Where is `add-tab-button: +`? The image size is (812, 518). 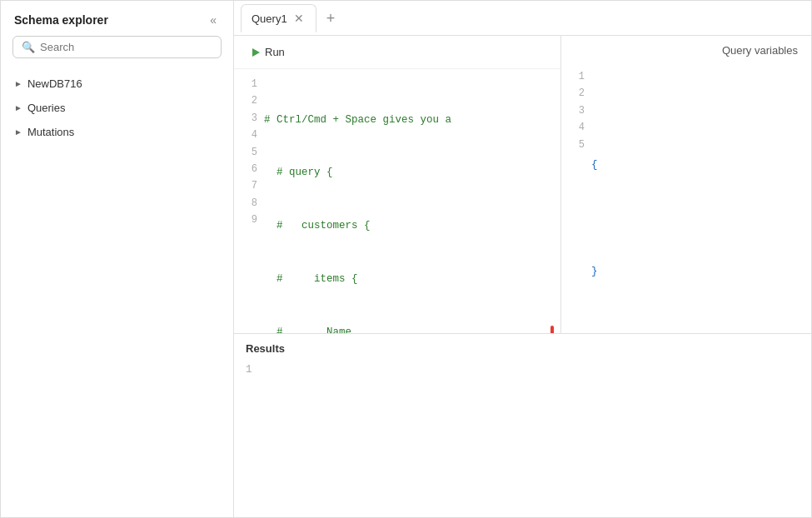
add-tab-button: + is located at coordinates (331, 18).